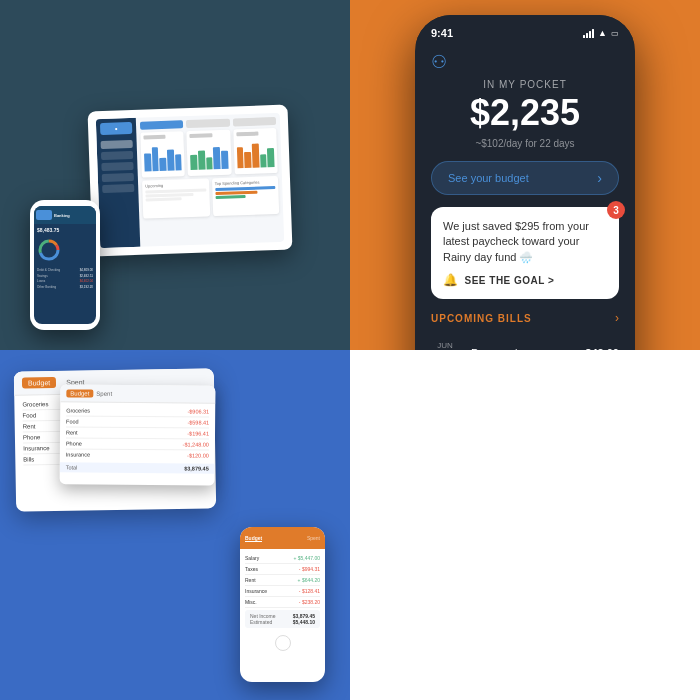  What do you see at coordinates (210, 179) in the screenshot?
I see `tablet-content: Upcoming Top Spending Categories` at bounding box center [210, 179].